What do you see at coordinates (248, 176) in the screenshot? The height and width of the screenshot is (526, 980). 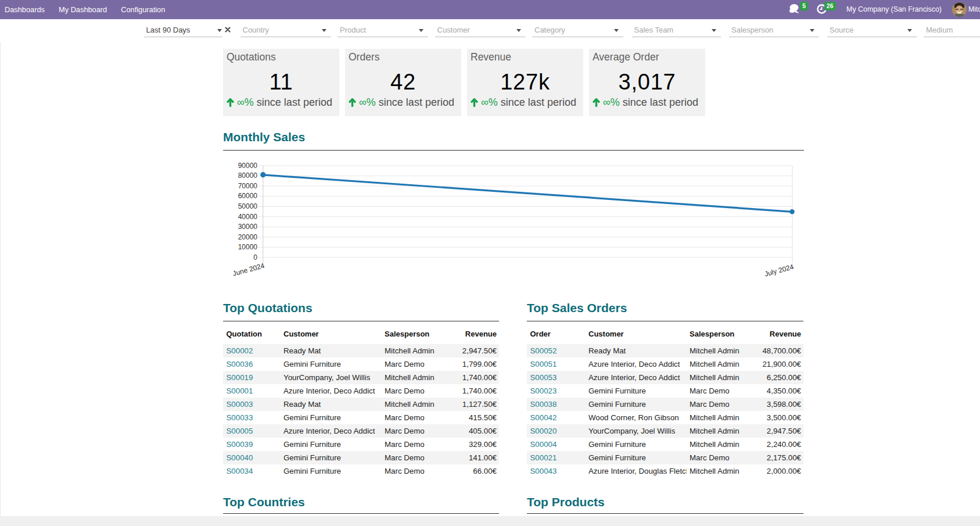 I see `svg-text: 80000` at bounding box center [248, 176].